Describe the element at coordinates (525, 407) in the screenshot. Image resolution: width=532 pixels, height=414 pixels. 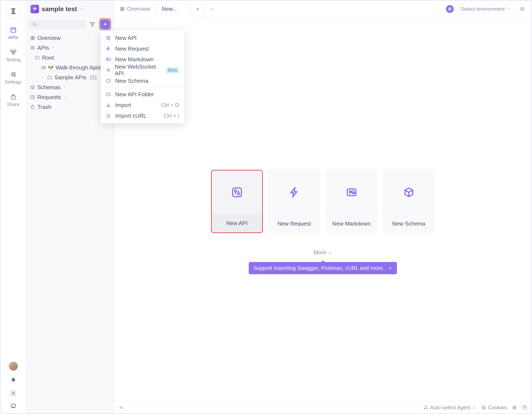
I see `help-icon` at that location.